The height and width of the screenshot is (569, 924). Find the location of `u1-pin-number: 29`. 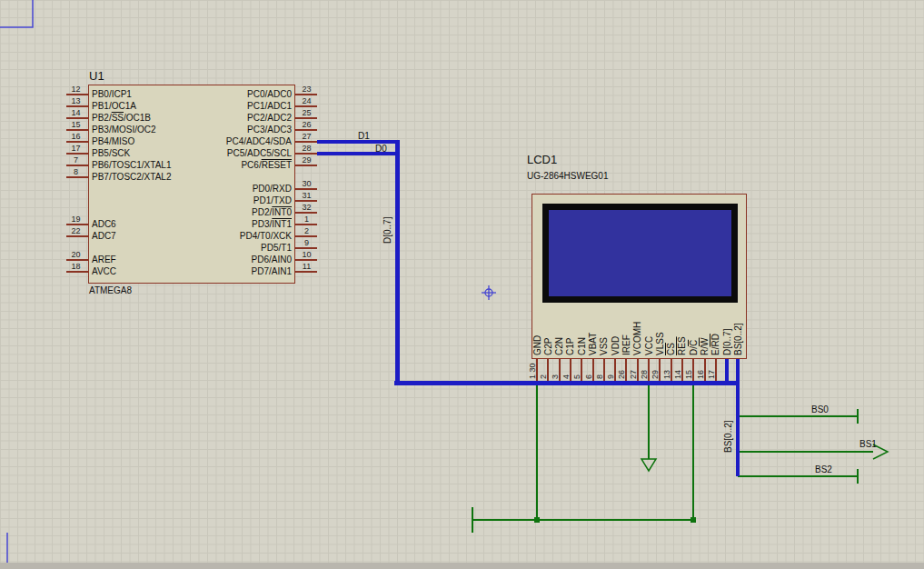

u1-pin-number: 29 is located at coordinates (307, 160).